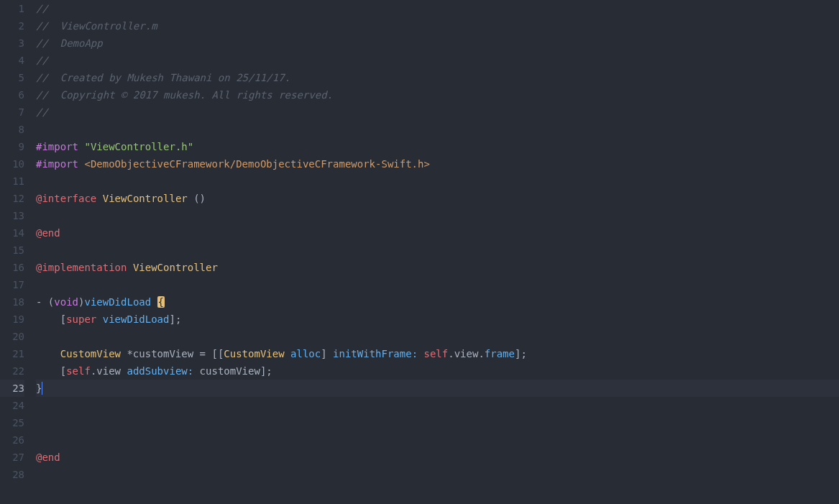 The width and height of the screenshot is (839, 504). I want to click on token-self: super, so click(81, 319).